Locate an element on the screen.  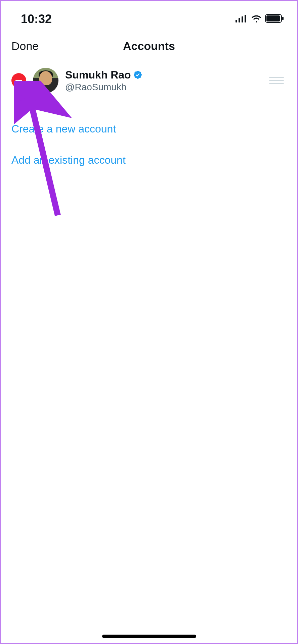
create-new-account-link: Create a new account is located at coordinates (149, 129).